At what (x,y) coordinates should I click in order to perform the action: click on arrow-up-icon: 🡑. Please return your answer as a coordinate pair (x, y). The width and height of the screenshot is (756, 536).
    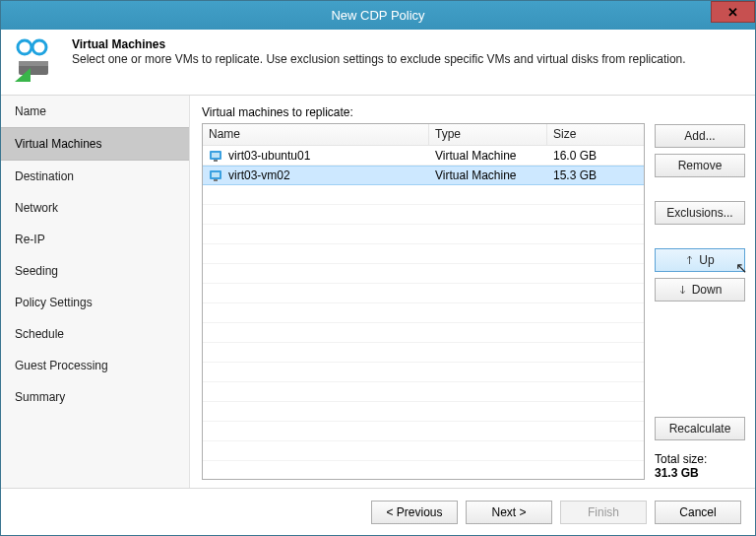
    Looking at the image, I should click on (690, 260).